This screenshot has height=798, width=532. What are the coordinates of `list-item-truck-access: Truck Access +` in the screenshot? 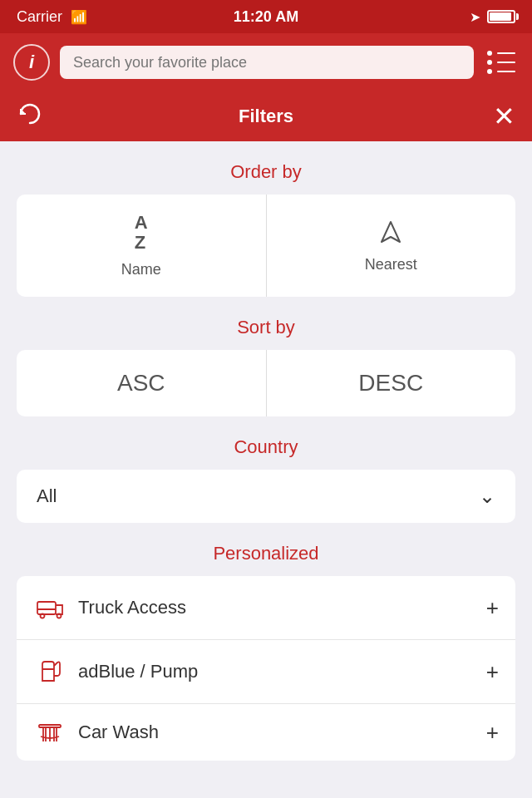 It's located at (266, 608).